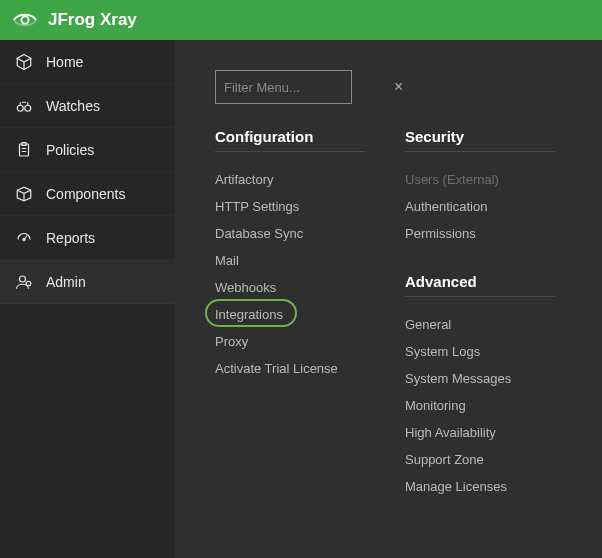  What do you see at coordinates (257, 206) in the screenshot?
I see `link-http-settings: HTTP Settings` at bounding box center [257, 206].